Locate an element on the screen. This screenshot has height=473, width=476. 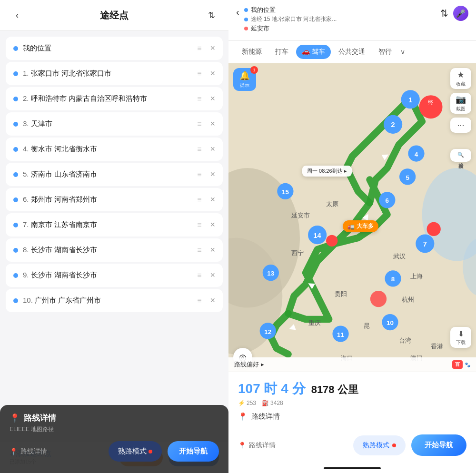
voice-button: 🎤 is located at coordinates (461, 13).